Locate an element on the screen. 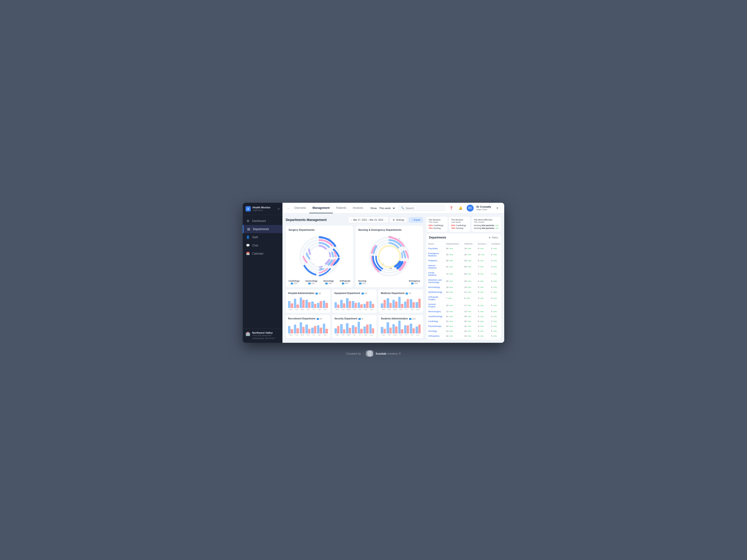  date-nav: ‹ Mar 17, 2022 – Mar 23, 2022 › is located at coordinates (368, 220).